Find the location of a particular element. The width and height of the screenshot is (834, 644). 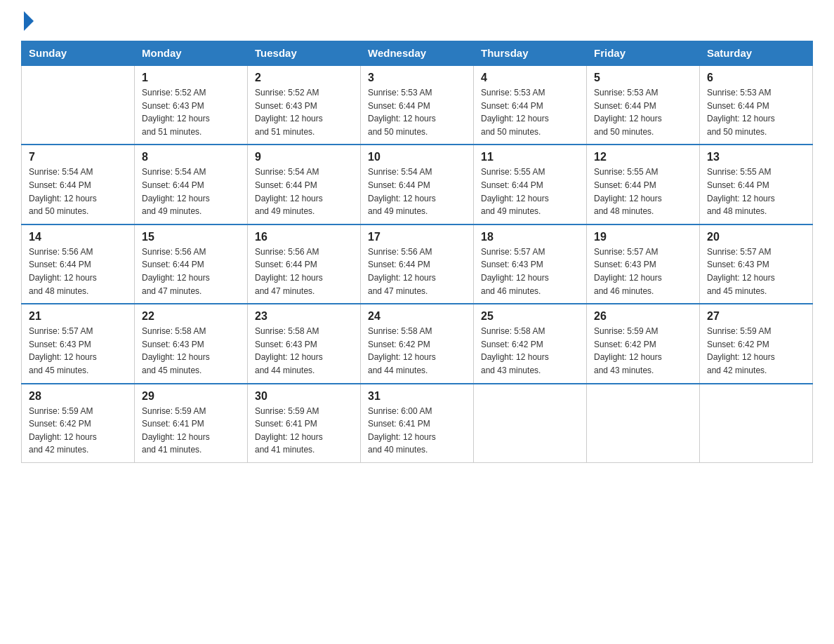

day-number: 22 is located at coordinates (191, 316).